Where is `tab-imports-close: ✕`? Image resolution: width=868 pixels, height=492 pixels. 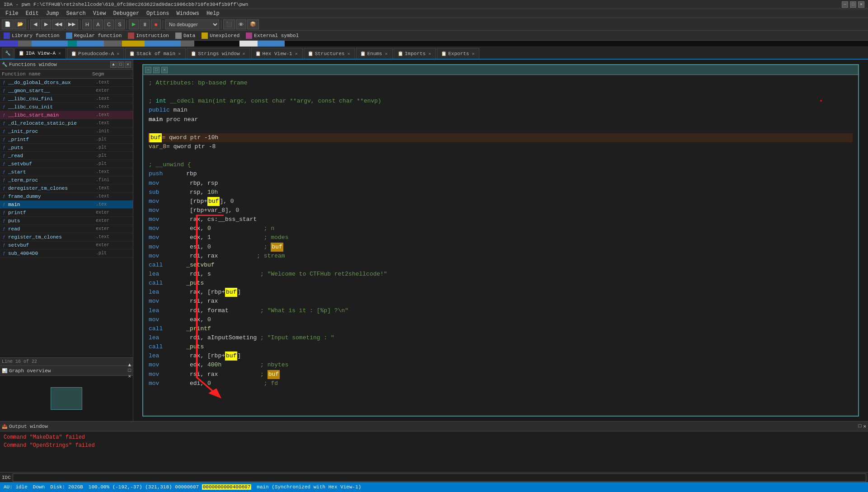
tab-imports-close: ✕ is located at coordinates (430, 54).